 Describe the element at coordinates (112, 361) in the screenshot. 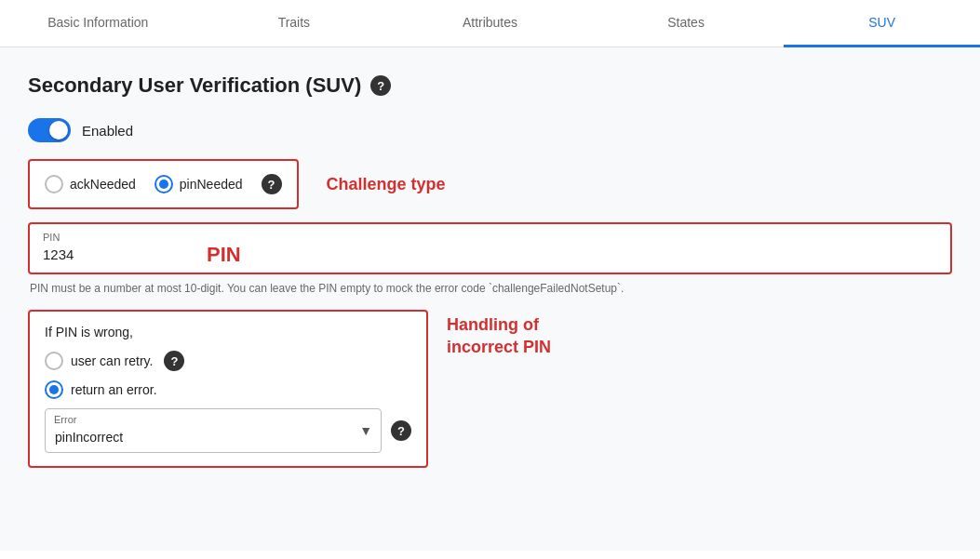

I see `retry-label: user can retry.` at that location.